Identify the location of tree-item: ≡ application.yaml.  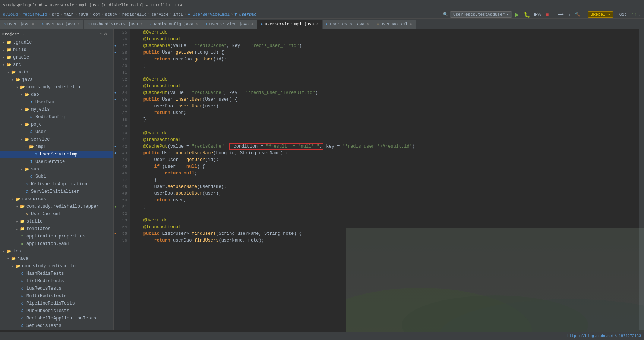
(57, 244).